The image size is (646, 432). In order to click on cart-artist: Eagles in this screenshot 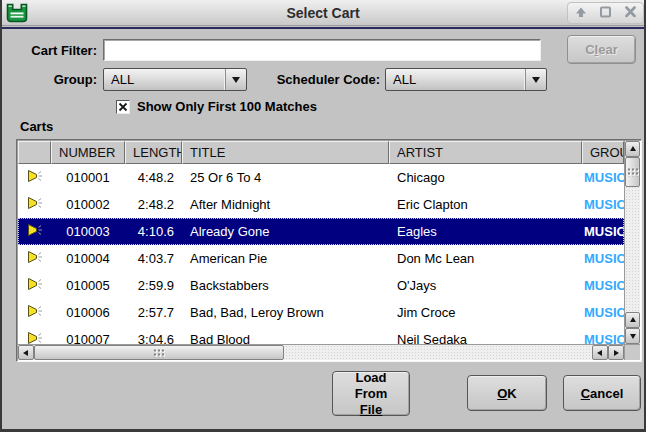, I will do `click(486, 232)`.